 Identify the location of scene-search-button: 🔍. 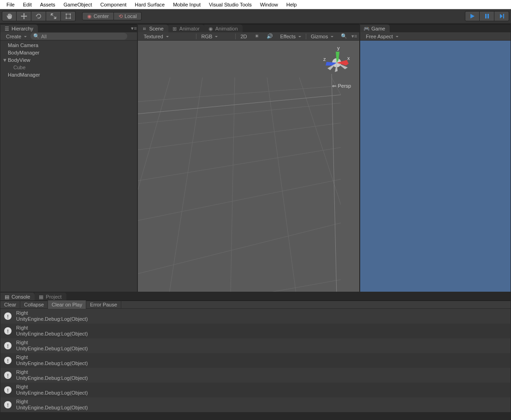
(344, 36).